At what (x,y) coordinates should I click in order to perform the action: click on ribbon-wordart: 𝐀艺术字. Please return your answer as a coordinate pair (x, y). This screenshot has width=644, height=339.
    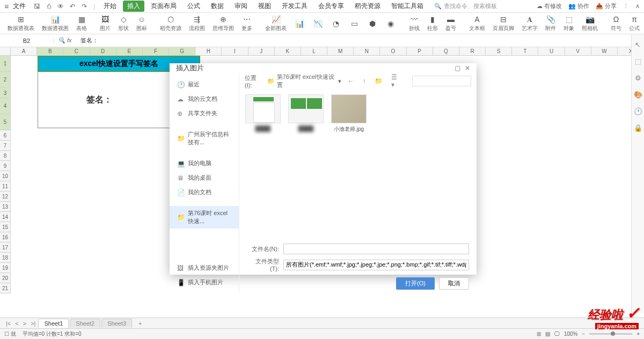
    Looking at the image, I should click on (530, 24).